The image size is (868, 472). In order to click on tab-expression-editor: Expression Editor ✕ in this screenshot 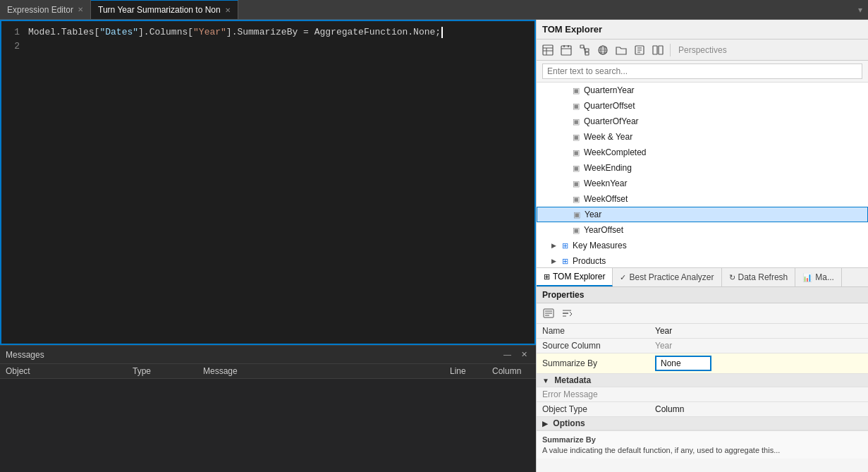, I will do `click(45, 10)`.